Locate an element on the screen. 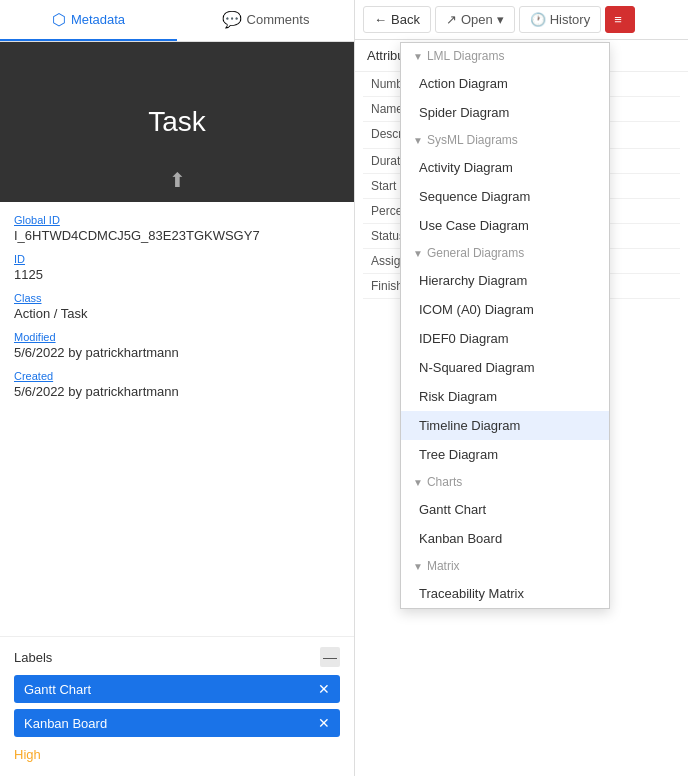 The width and height of the screenshot is (688, 776). general-section-label: General Diagrams is located at coordinates (476, 253).